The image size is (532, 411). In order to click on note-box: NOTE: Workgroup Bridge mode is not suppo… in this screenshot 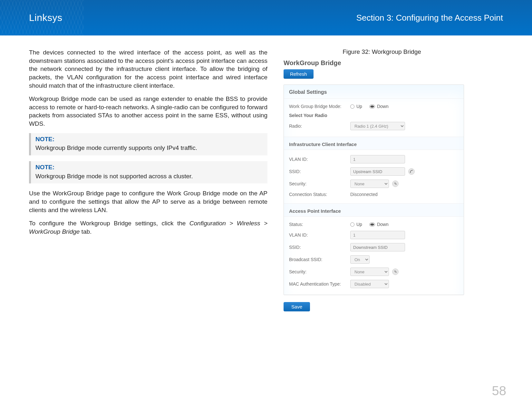, I will do `click(148, 172)`.